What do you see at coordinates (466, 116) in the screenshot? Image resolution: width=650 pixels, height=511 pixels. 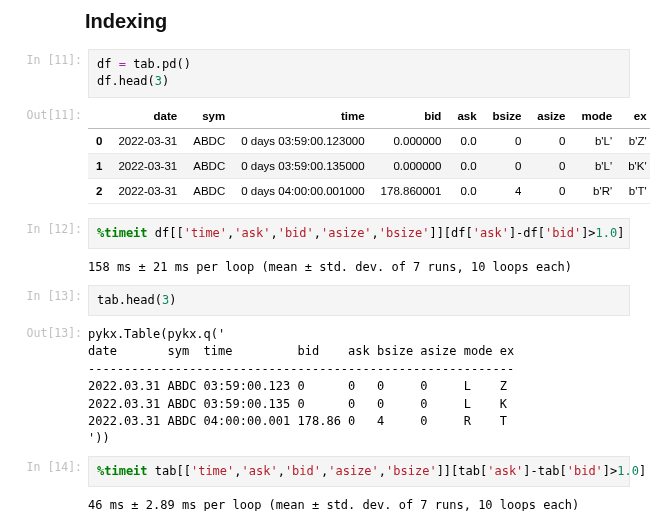 I see `col-ask: ask` at bounding box center [466, 116].